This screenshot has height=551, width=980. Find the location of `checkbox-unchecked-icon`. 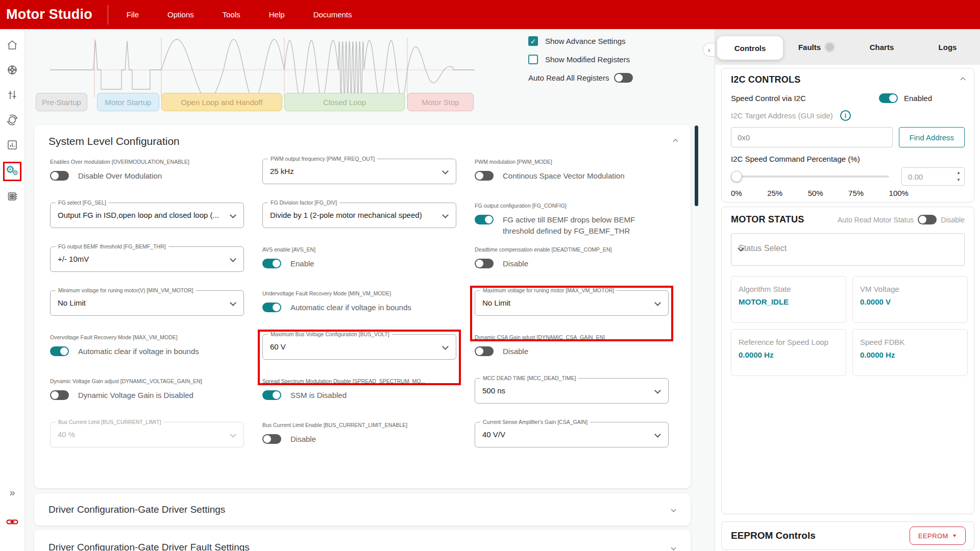

checkbox-unchecked-icon is located at coordinates (533, 59).